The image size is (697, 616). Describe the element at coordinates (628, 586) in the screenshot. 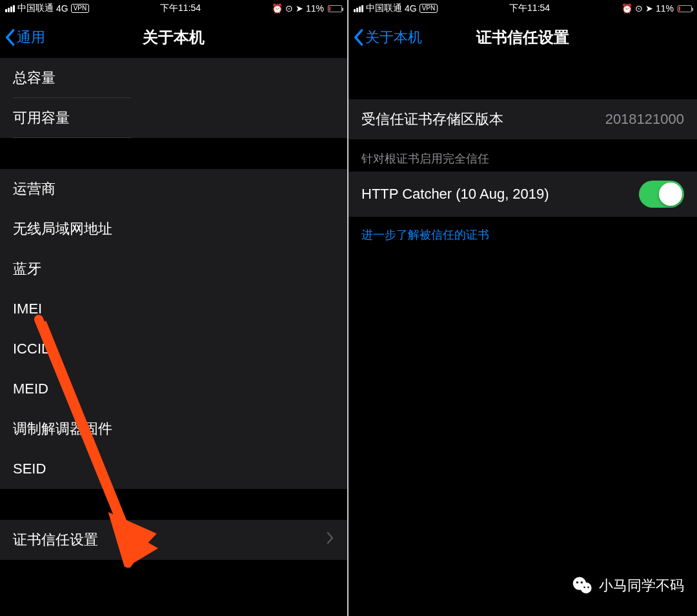

I see `watermark: 小马同学不码` at that location.